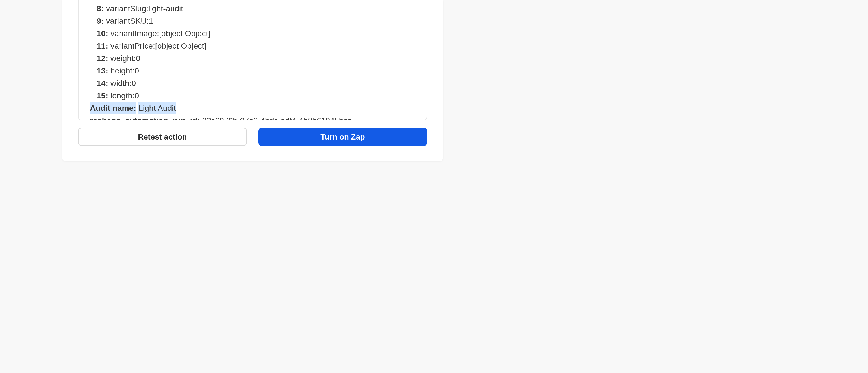 This screenshot has width=868, height=373. Describe the element at coordinates (253, 60) in the screenshot. I see `output-scroll: 8:variantSlug: light-audit9:variantSKU: …` at that location.